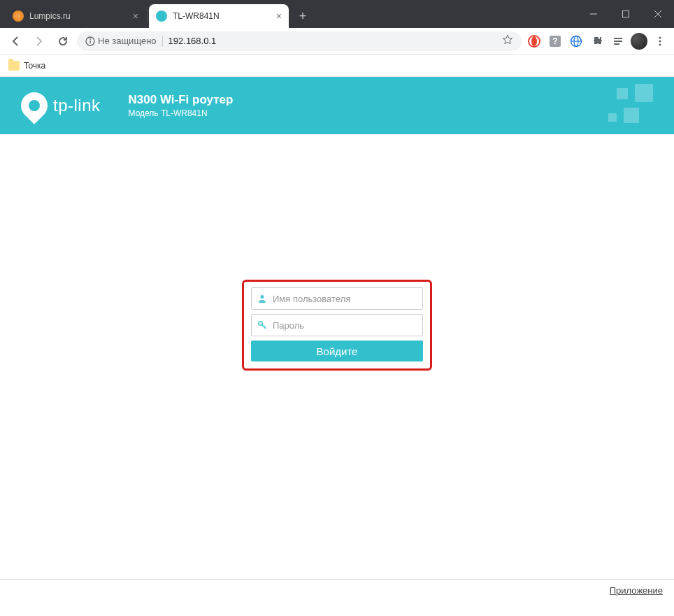 This screenshot has height=616, width=674. I want to click on key-icon, so click(262, 325).